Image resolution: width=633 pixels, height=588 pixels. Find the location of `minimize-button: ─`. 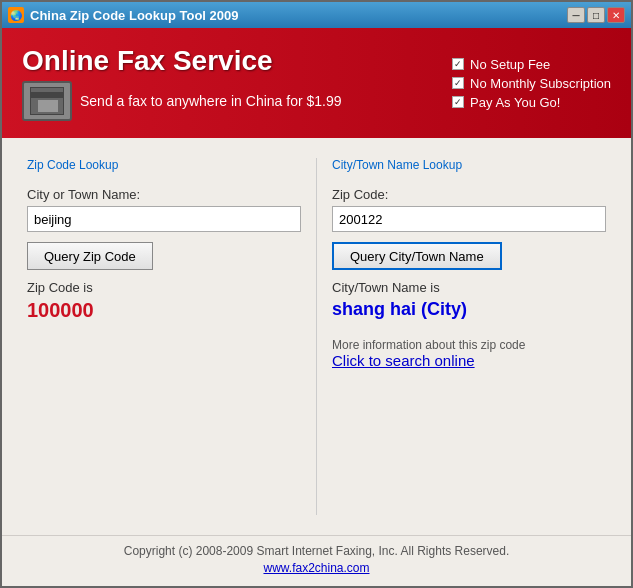

minimize-button: ─ is located at coordinates (576, 15).